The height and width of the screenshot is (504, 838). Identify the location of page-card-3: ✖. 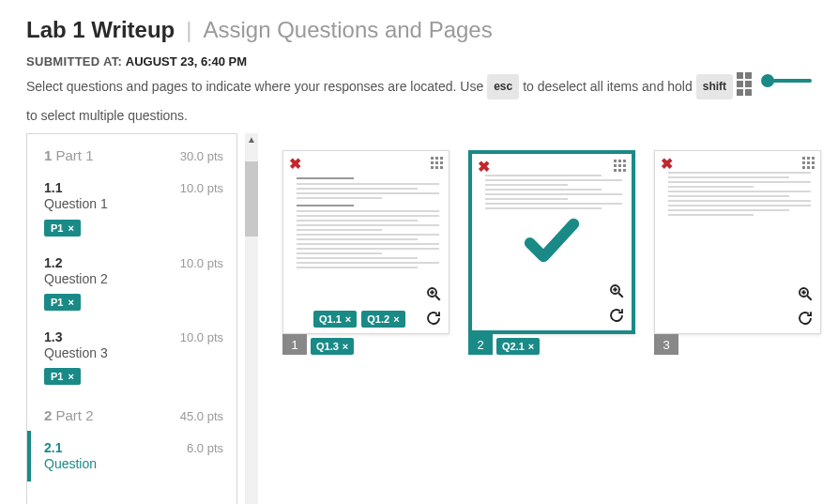
(738, 242).